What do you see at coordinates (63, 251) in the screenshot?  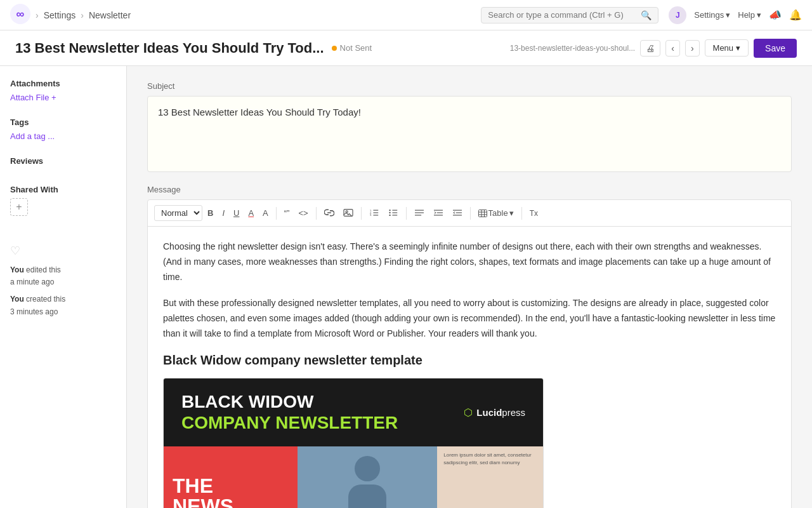 I see `heart-icon: ♡` at bounding box center [63, 251].